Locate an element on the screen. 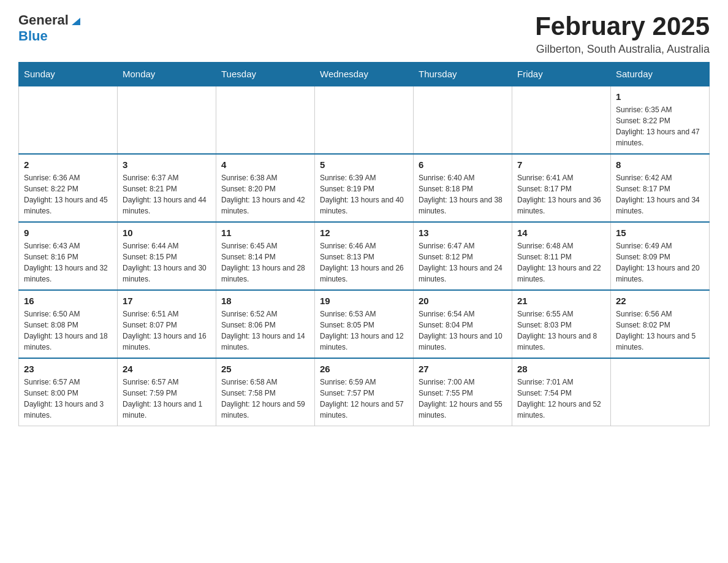 The height and width of the screenshot is (563, 728). day-number: 14 is located at coordinates (561, 233).